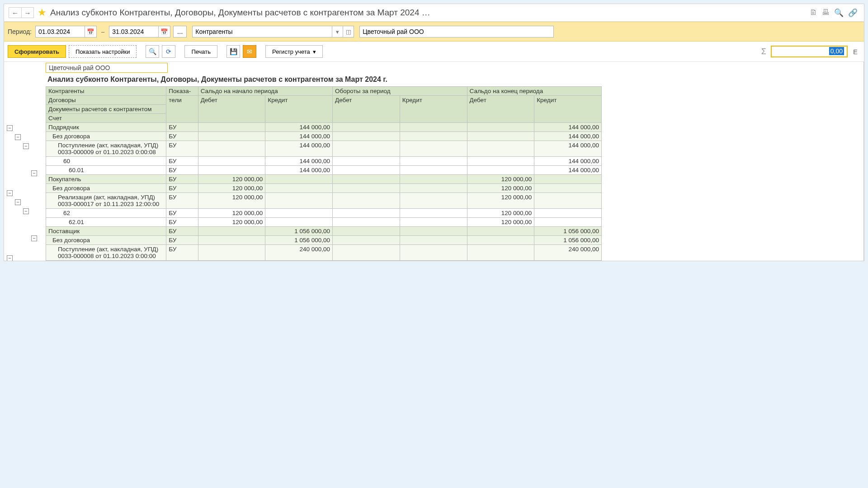  Describe the element at coordinates (809, 52) in the screenshot. I see `sum-field: 0,00` at that location.